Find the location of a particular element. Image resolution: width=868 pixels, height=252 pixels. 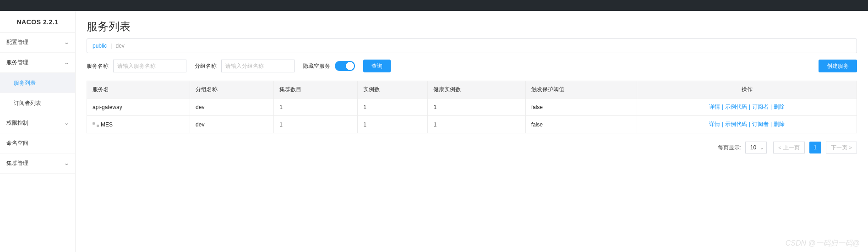

tab-dev: dev is located at coordinates (120, 46).